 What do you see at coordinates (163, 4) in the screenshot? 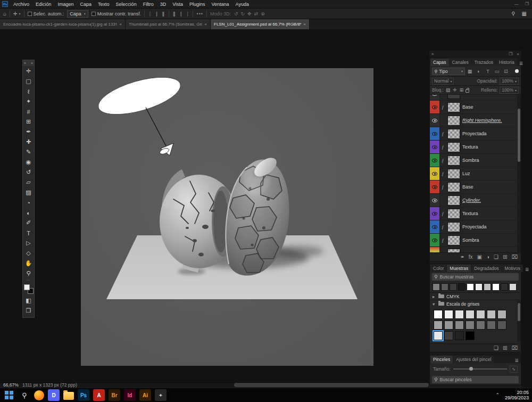
I see `menu-item: 3D` at bounding box center [163, 4].